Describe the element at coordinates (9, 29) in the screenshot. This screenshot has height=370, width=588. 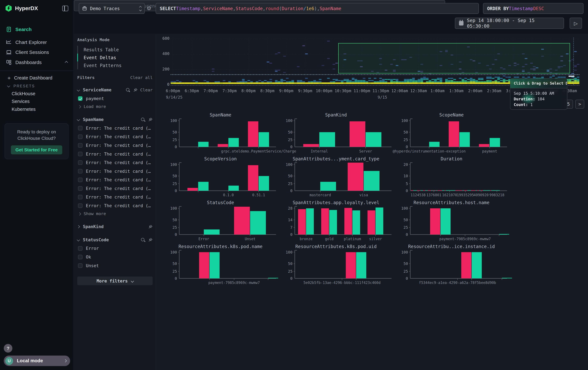
I see `search-logs-icon` at that location.